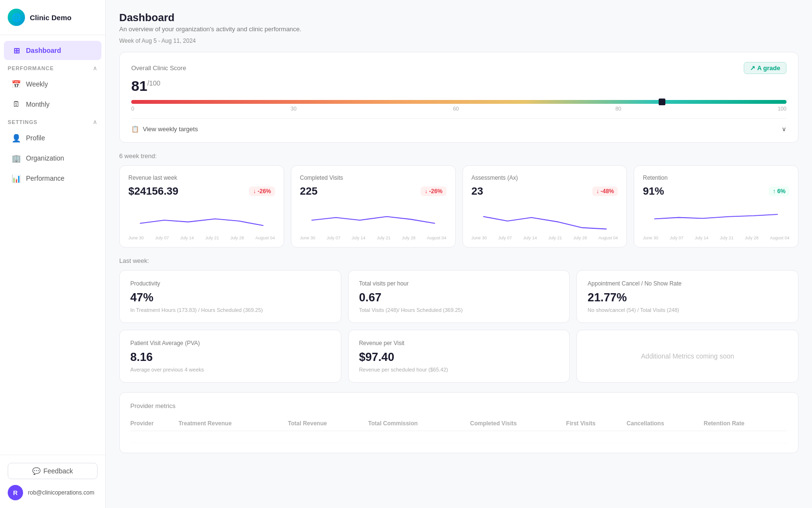 Image resolution: width=812 pixels, height=508 pixels. I want to click on table-header: Total Revenue, so click(328, 424).